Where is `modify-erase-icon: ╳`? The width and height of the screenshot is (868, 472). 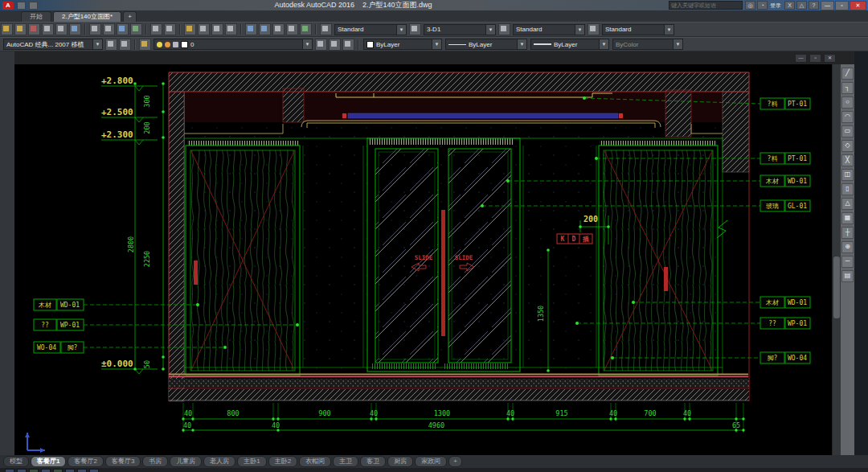
modify-erase-icon: ╳ is located at coordinates (847, 161).